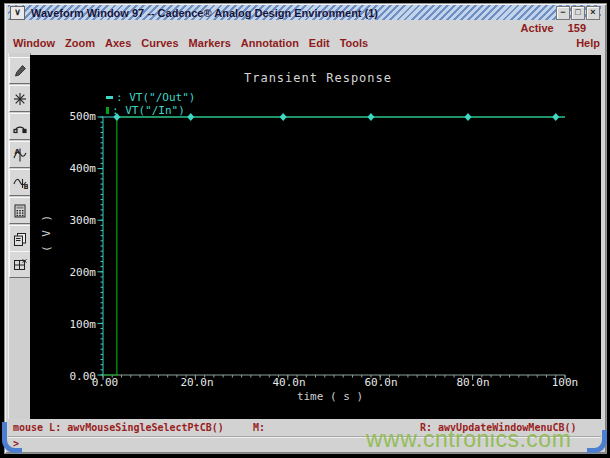  I want to click on y-tick-label: 100m, so click(75, 325).